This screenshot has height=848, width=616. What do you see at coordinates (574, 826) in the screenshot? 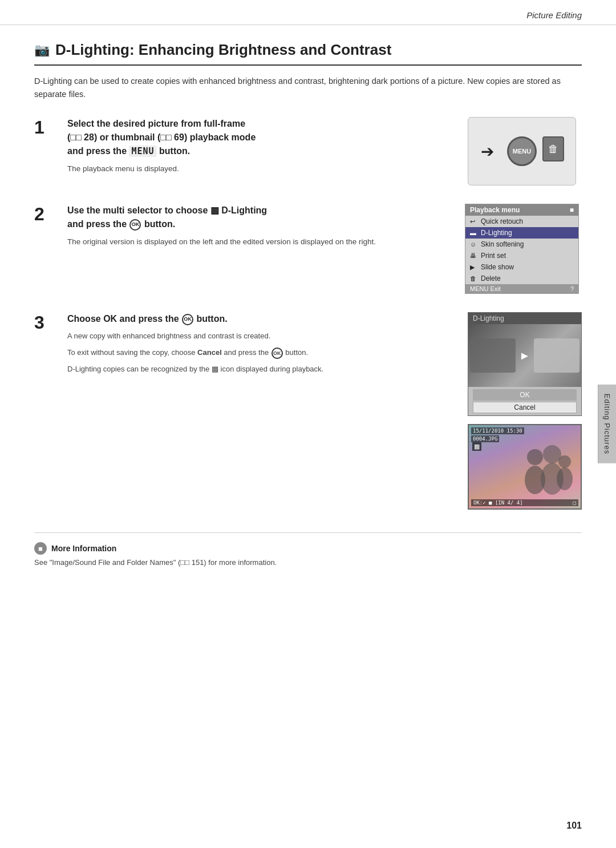
I see `page-number: 101` at bounding box center [574, 826].